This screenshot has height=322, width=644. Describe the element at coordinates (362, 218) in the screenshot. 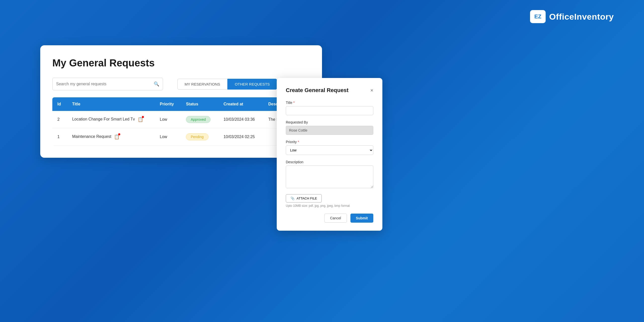

I see `submit-button: Submit` at that location.